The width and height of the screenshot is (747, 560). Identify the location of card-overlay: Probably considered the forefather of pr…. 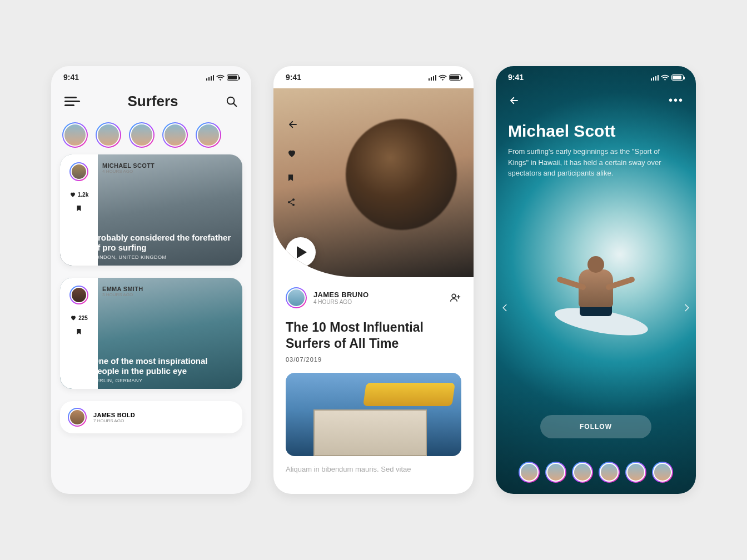
(164, 247).